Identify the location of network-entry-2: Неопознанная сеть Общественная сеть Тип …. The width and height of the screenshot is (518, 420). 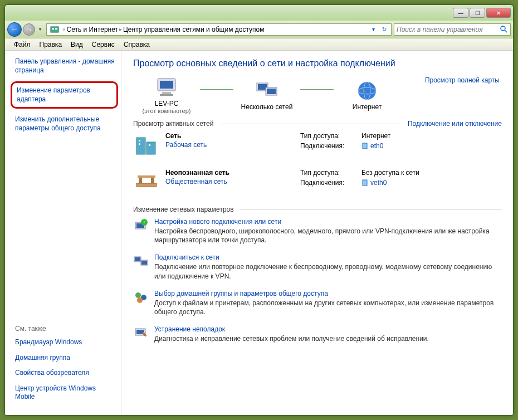
(317, 182).